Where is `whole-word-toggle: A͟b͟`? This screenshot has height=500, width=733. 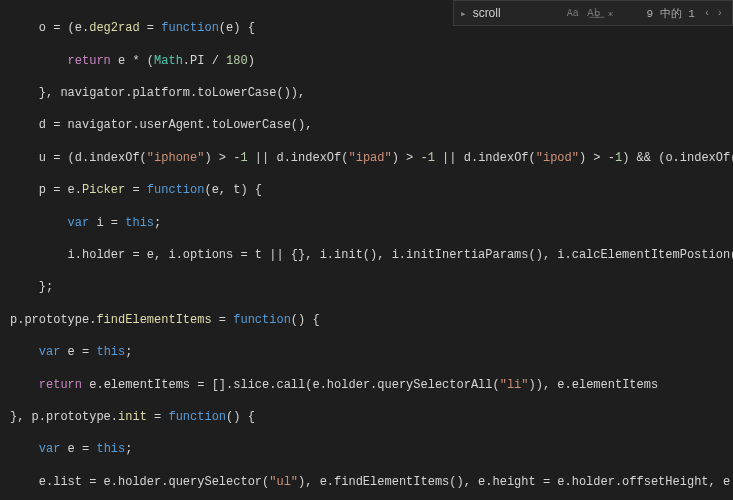
whole-word-toggle: A͟b͟ is located at coordinates (594, 13).